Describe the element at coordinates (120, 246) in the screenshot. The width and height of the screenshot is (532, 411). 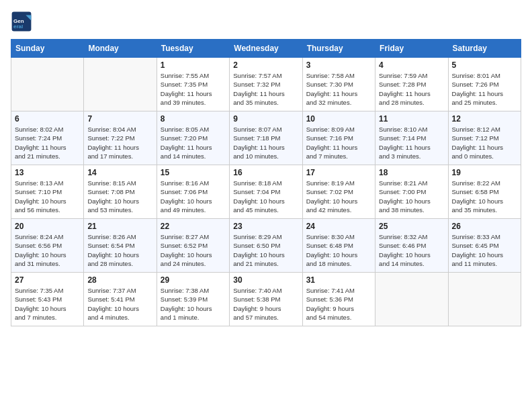
I see `calendar-cell: 21Sunrise: 8:26 AM Sunset: 6:54 PM Dayli…` at that location.